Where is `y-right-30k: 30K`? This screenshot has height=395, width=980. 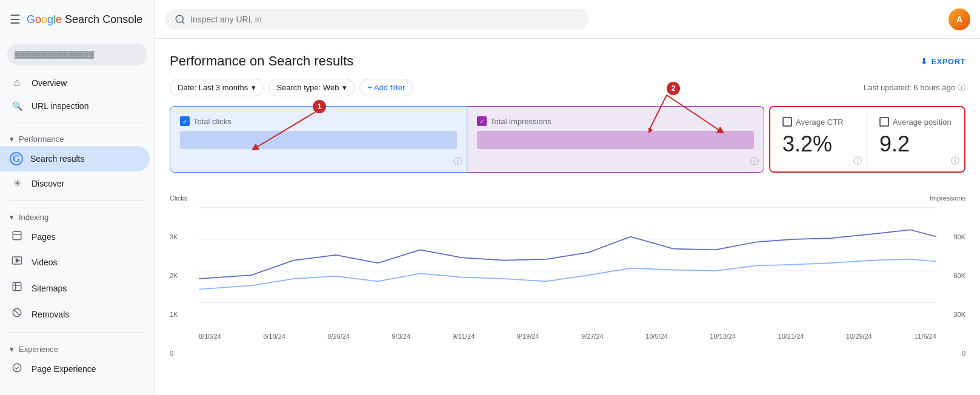
y-right-30k: 30K is located at coordinates (948, 314).